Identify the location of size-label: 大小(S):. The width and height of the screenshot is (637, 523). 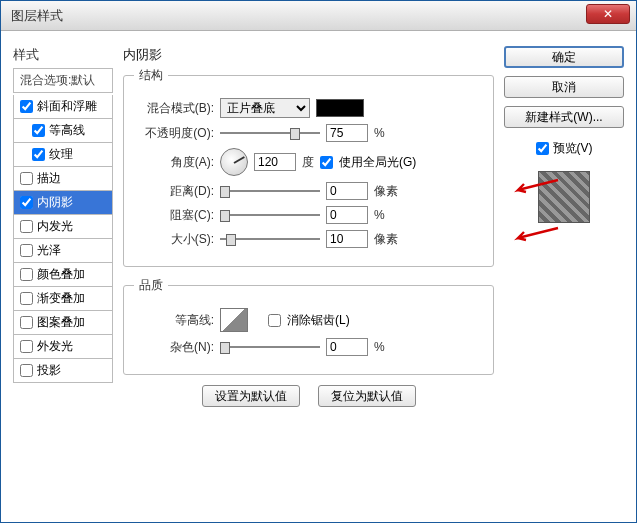
(174, 240).